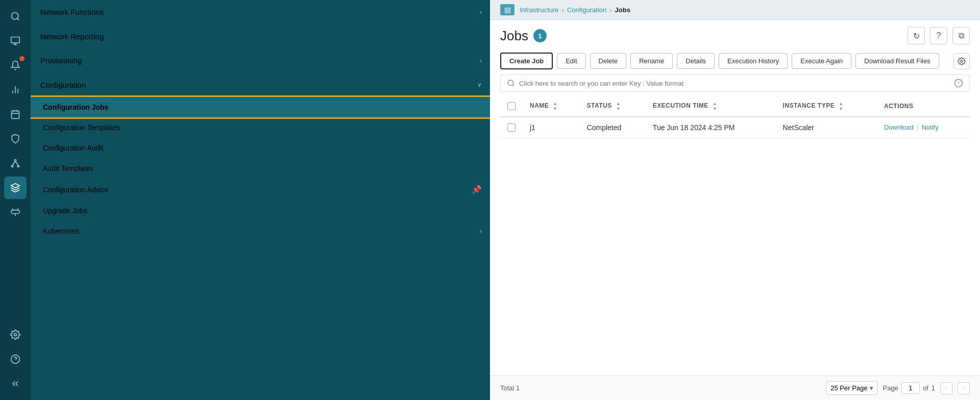  I want to click on breadcrumb-icon: ▤, so click(507, 10).